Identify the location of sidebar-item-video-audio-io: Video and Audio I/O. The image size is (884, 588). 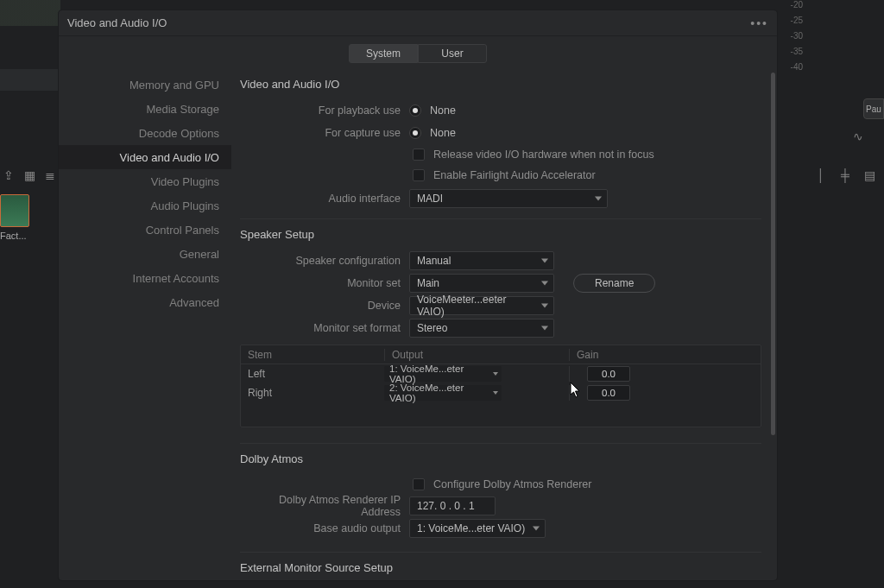
(145, 157).